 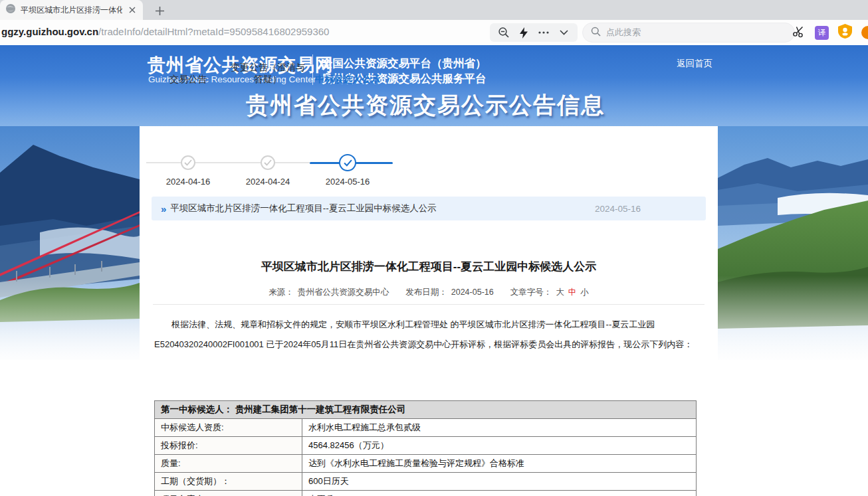 I want to click on url-domain: ggzy.guizhou.gov.cn, so click(x=50, y=32).